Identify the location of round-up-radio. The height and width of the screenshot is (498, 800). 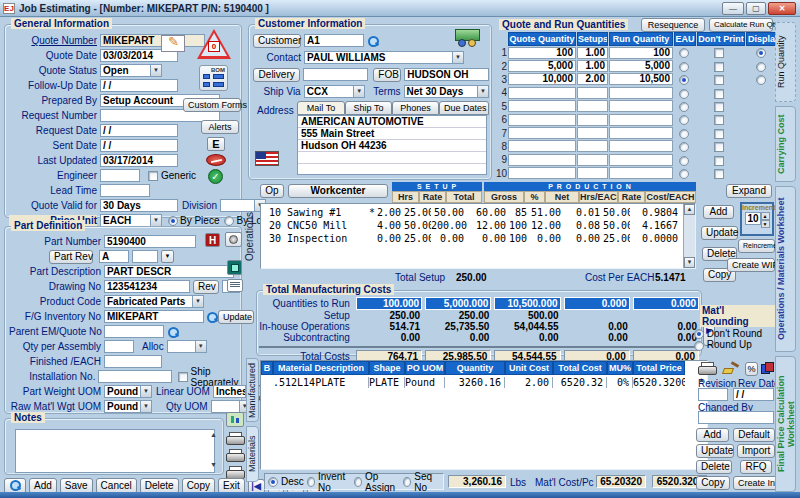
(699, 346).